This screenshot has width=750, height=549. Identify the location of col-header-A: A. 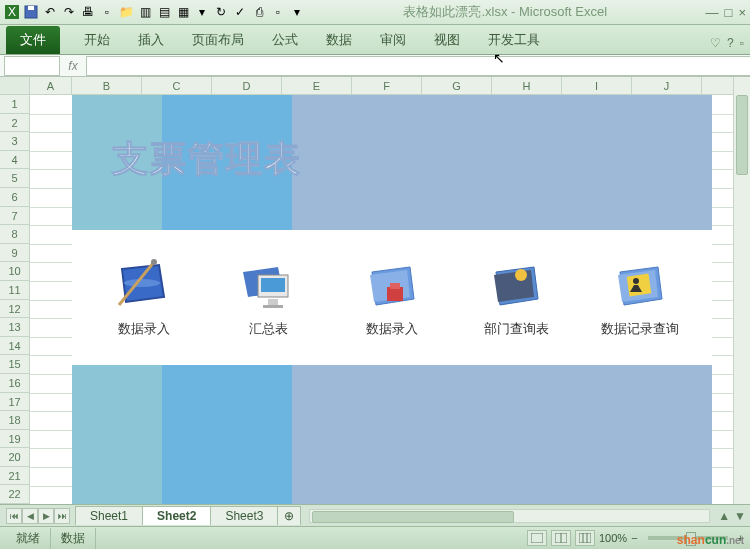
(51, 86).